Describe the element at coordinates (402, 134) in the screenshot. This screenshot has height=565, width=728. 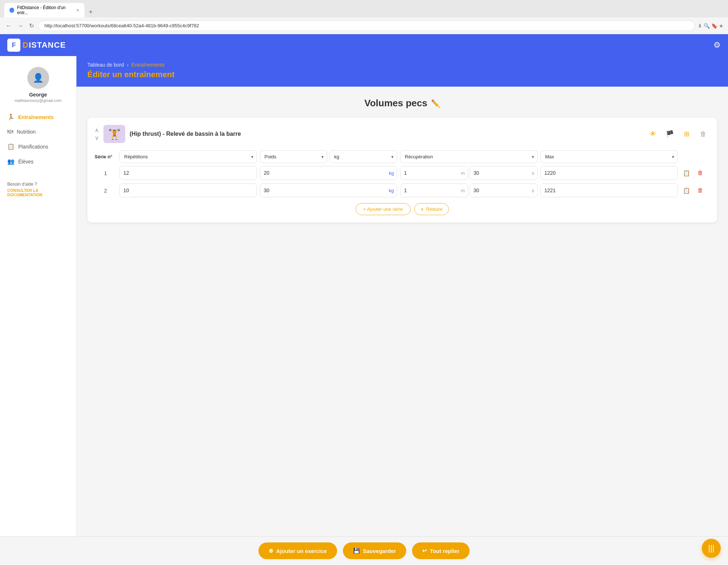
I see `exercise-header: ∧ ∨ 🏋 (Hip thrust) - Relevé de bassin à …` at that location.